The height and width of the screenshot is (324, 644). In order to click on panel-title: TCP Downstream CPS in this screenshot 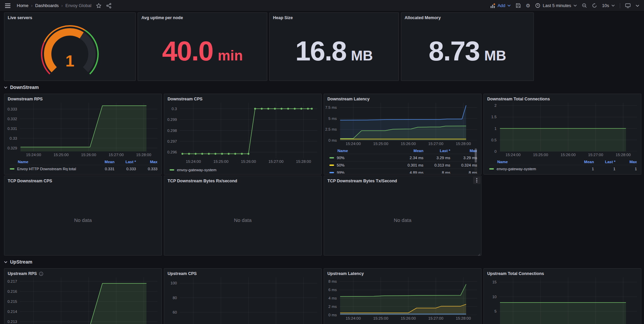, I will do `click(83, 180)`.